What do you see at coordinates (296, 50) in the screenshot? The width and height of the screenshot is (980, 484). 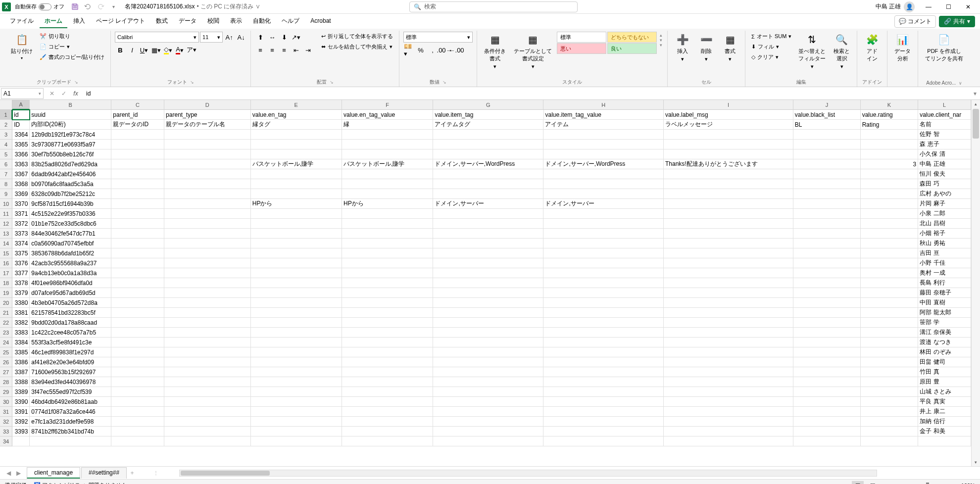 I see `decrease-indent-icon: ⇤` at bounding box center [296, 50].